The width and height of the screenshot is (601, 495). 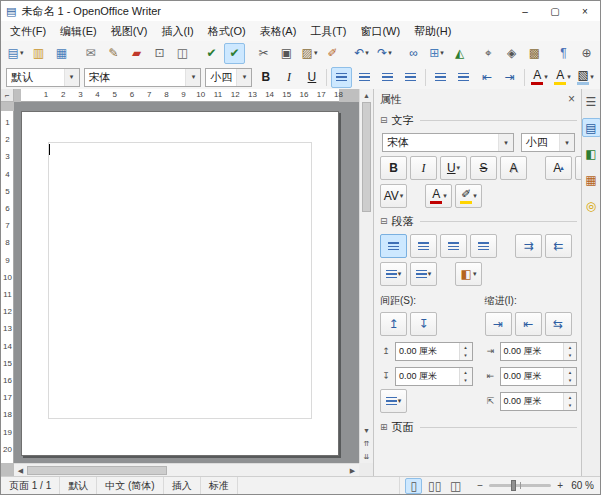 What do you see at coordinates (586, 486) in the screenshot?
I see `zoom-level: 60 %` at bounding box center [586, 486].